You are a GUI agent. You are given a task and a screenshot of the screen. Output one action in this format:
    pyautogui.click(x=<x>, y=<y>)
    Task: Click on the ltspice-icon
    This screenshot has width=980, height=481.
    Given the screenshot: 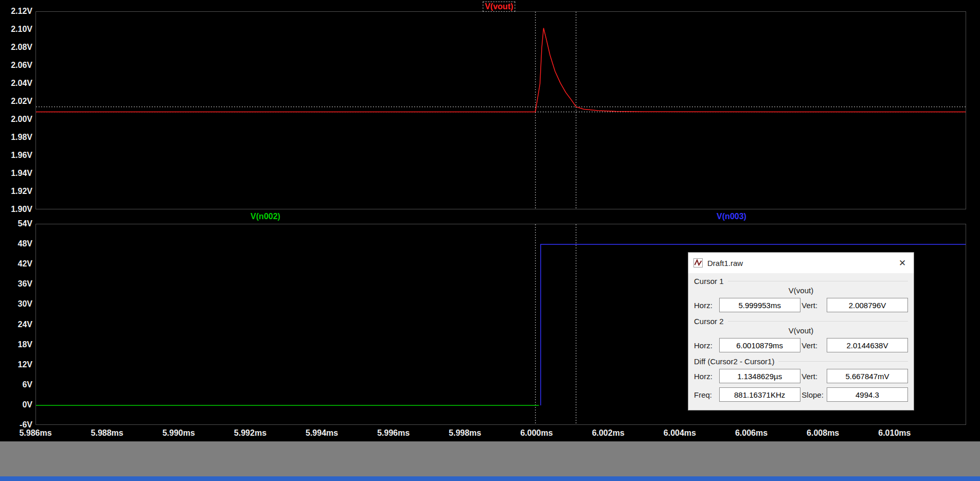 What is the action you would take?
    pyautogui.click(x=698, y=263)
    